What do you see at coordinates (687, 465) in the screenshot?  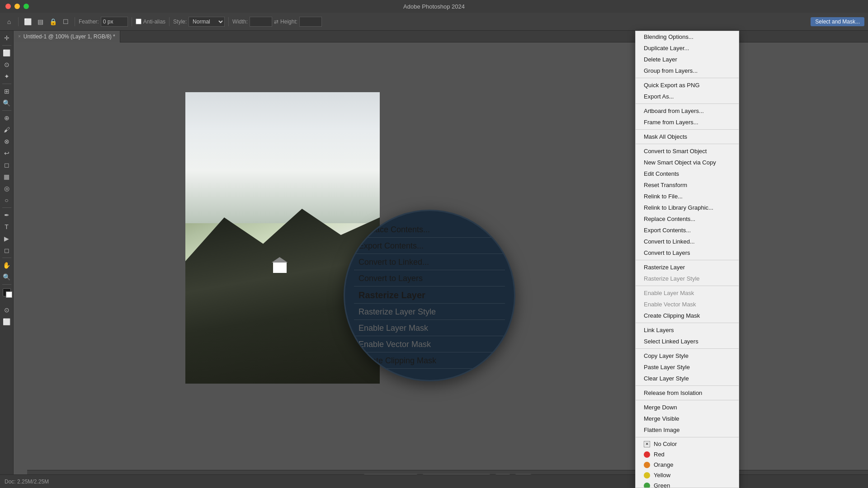 I see `color-label-orange: Orange` at bounding box center [687, 465].